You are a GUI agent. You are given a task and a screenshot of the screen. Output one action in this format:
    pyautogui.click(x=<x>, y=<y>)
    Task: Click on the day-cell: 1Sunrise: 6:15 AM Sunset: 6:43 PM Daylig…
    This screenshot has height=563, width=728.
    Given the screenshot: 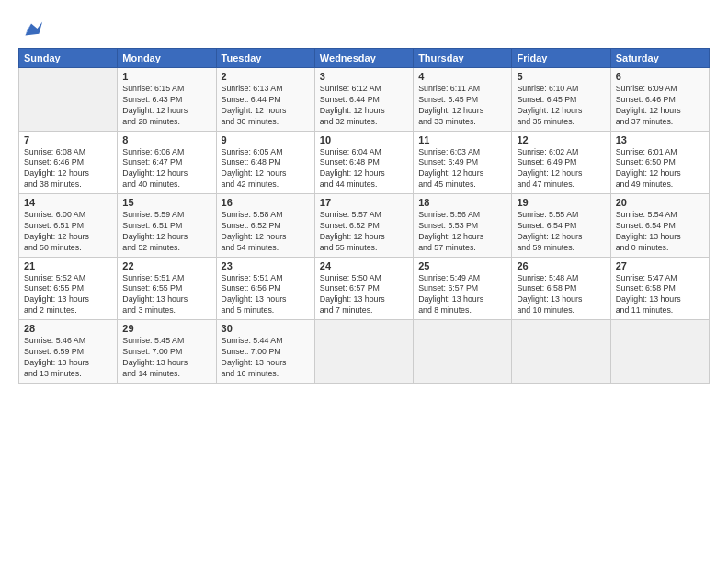 What is the action you would take?
    pyautogui.click(x=167, y=99)
    